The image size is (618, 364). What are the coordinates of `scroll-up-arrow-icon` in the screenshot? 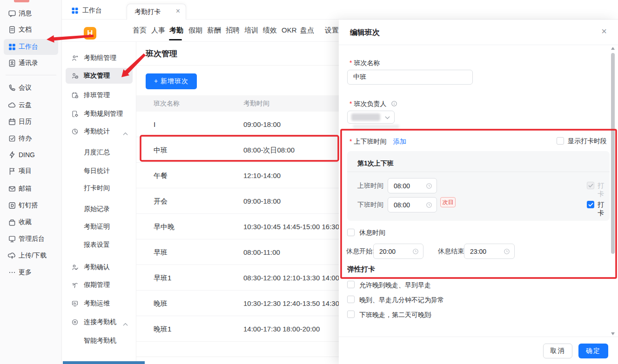 It's located at (613, 48).